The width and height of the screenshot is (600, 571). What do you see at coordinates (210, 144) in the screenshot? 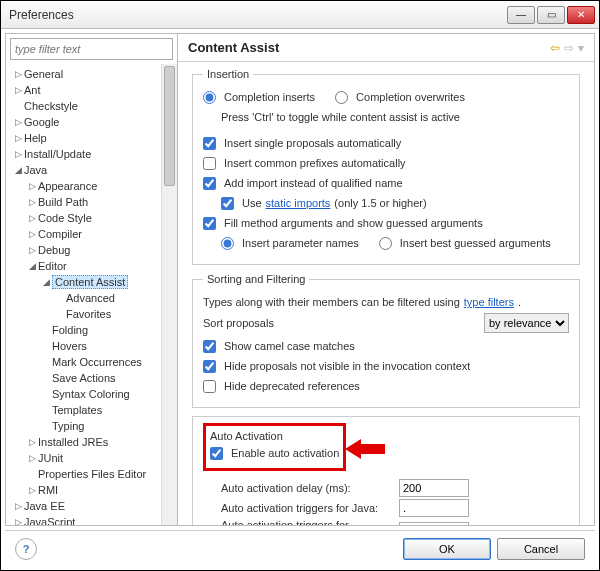
I see `insert-single-checkbox` at bounding box center [210, 144].